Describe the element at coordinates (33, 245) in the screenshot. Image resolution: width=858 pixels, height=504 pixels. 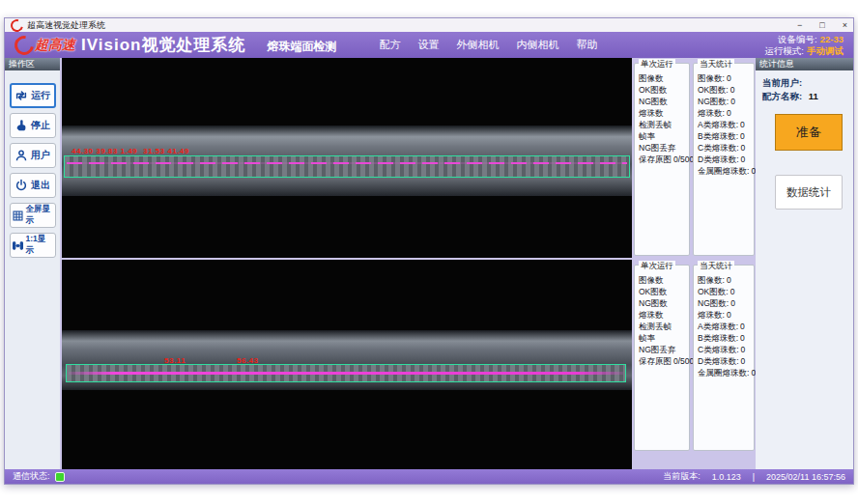
I see `one-to-one-button: 1:1显示` at that location.